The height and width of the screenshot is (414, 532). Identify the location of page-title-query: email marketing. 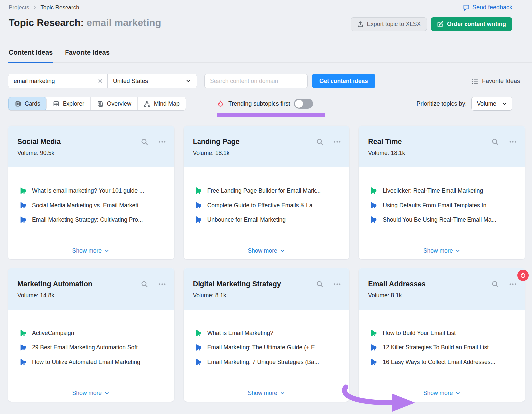
(124, 23).